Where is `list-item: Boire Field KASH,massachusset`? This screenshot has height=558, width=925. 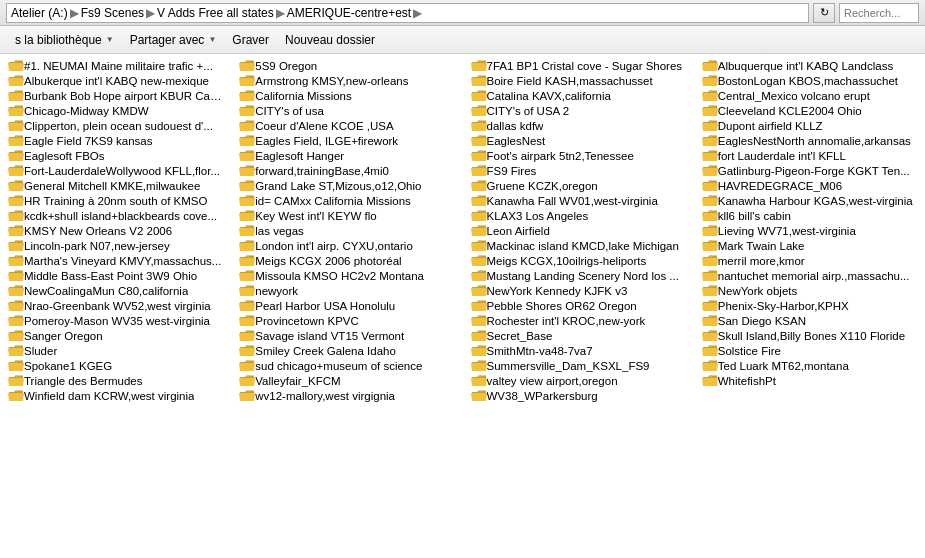 list-item: Boire Field KASH,massachusset is located at coordinates (578, 80).